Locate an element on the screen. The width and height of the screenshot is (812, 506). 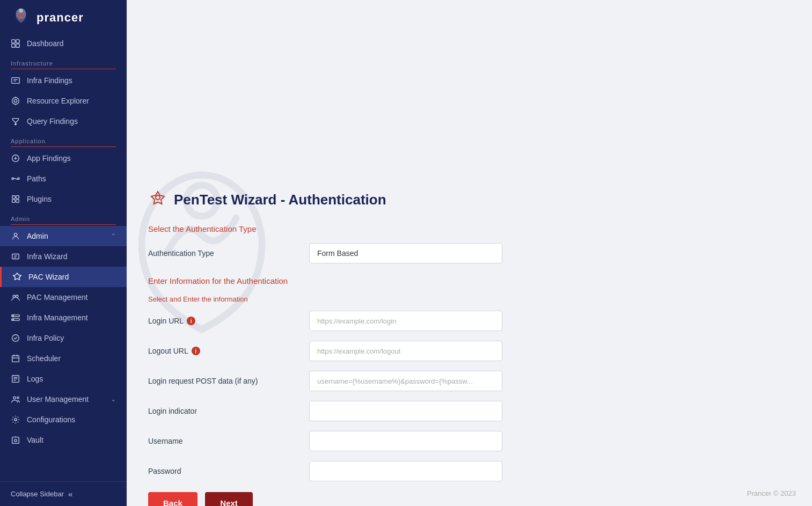
login-url-info-icon: i is located at coordinates (191, 321).